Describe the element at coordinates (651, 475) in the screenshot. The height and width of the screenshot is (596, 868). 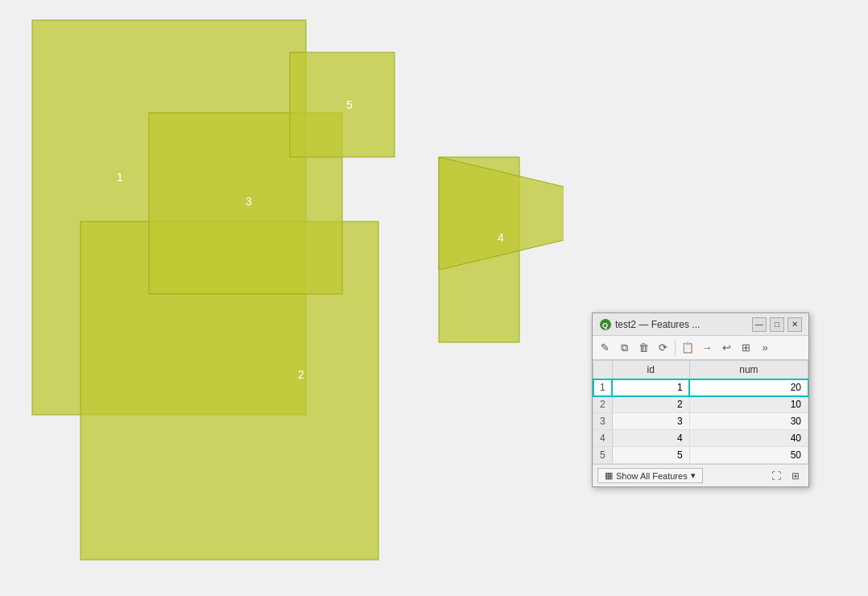
I see `show-all-features-button: ▦ Show All Features ▾` at that location.